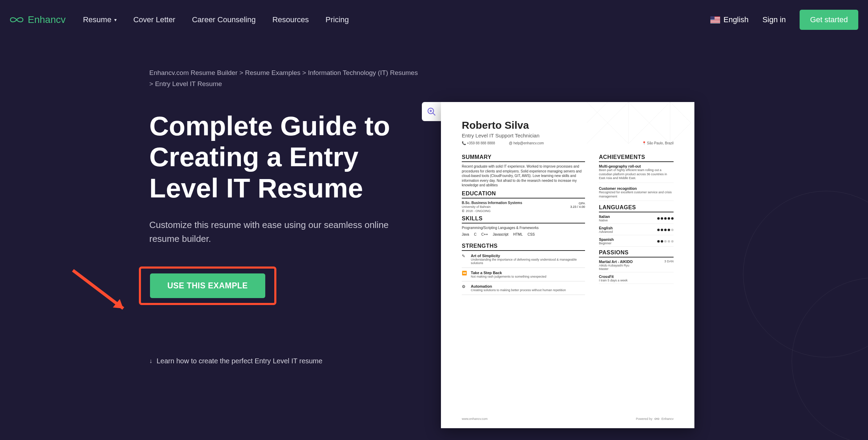 The image size is (868, 440). What do you see at coordinates (636, 269) in the screenshot?
I see `passion-note: Master` at bounding box center [636, 269].